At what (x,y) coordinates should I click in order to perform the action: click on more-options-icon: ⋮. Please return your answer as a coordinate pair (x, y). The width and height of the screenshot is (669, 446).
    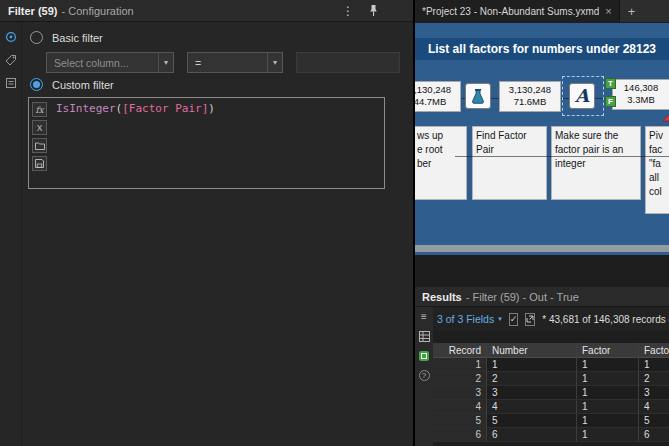
    Looking at the image, I should click on (348, 11).